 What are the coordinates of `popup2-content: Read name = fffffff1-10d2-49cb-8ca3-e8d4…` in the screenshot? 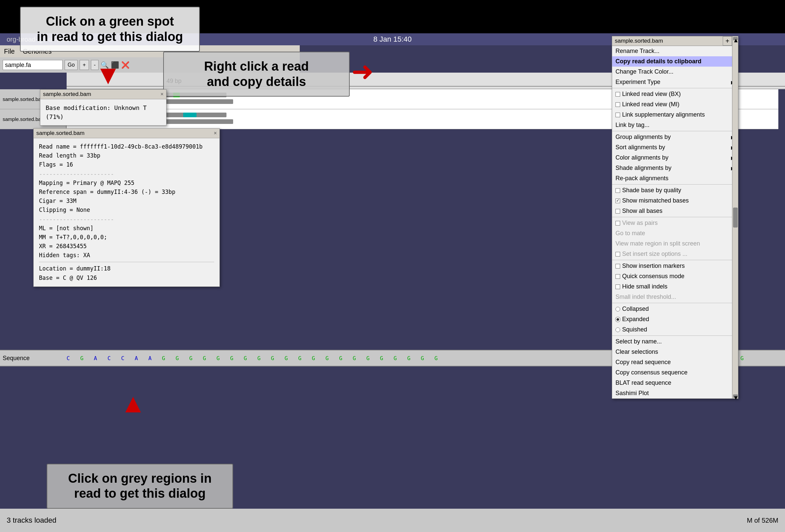 It's located at (127, 212).